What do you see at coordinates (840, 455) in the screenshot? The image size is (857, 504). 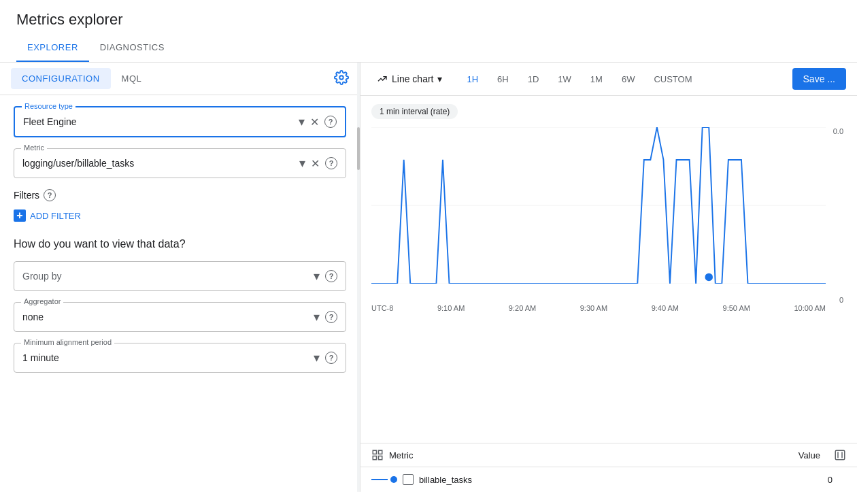 I see `legend-columns-icon` at bounding box center [840, 455].